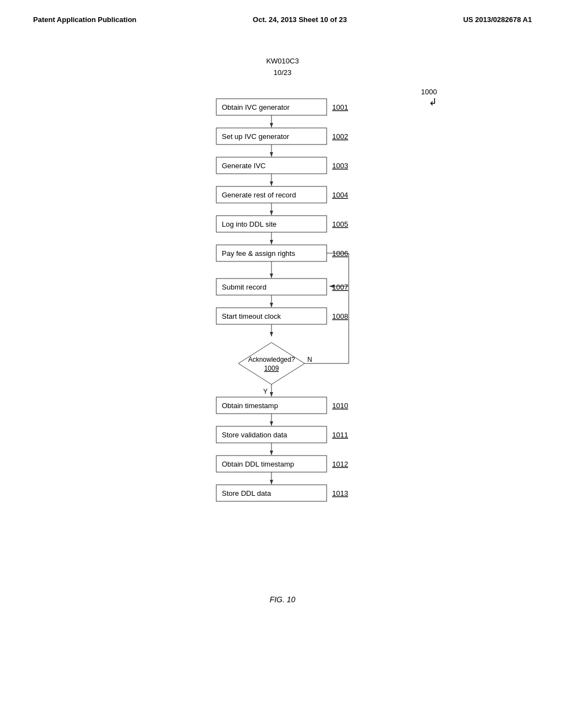 The width and height of the screenshot is (565, 728). Describe the element at coordinates (340, 107) in the screenshot. I see `num-1001: 1001` at that location.